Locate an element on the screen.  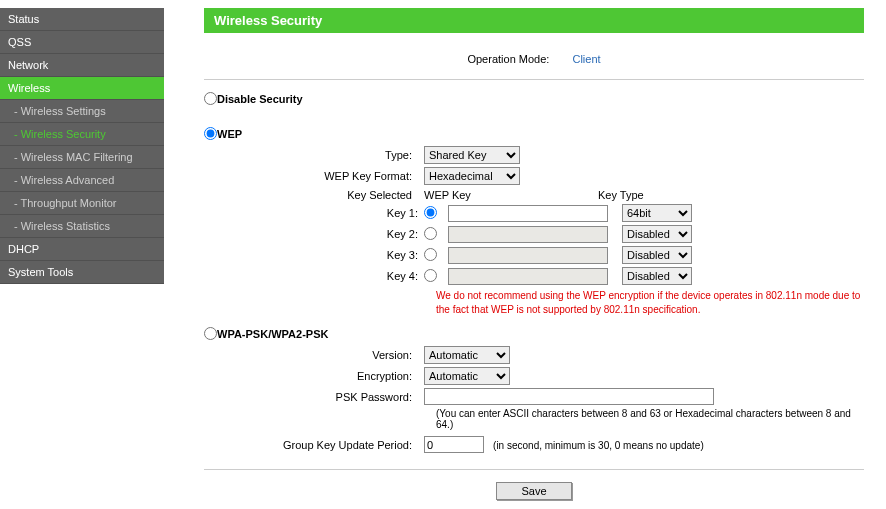
key4-type-select: Disabled is located at coordinates (657, 276).